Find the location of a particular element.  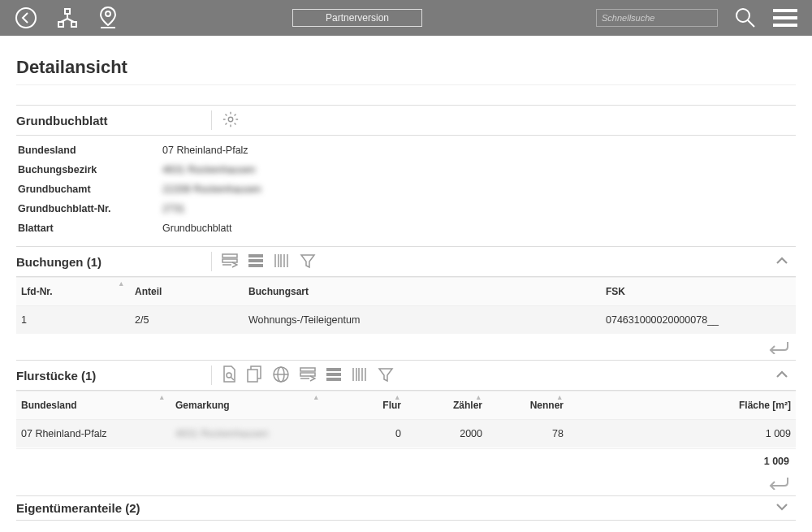

cell-flur: 0 is located at coordinates (365, 434).